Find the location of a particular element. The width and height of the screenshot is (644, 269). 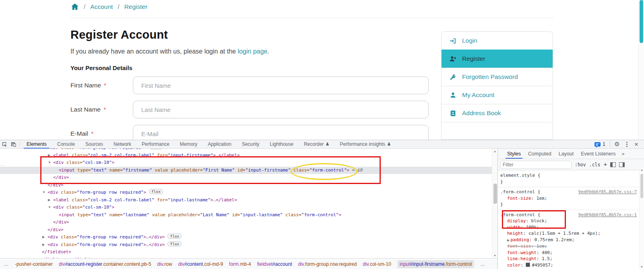

elements-crumb: form.mb-4 is located at coordinates (240, 264).